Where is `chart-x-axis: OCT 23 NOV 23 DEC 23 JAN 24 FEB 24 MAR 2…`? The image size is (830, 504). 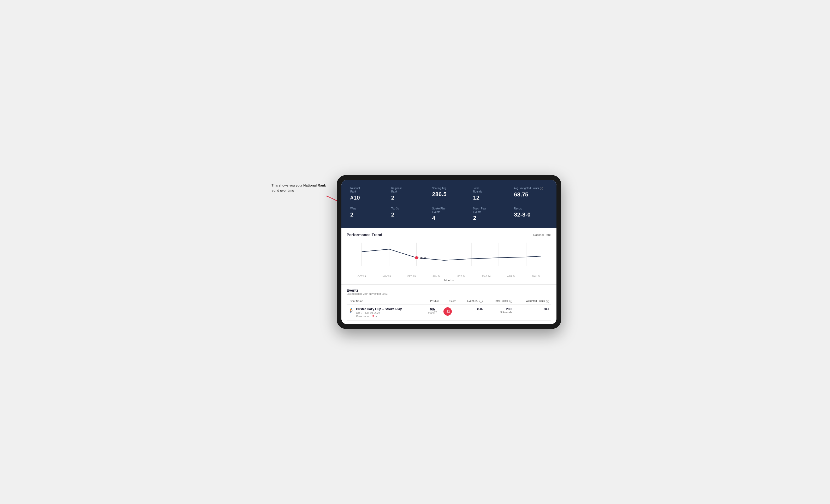 chart-x-axis: OCT 23 NOV 23 DEC 23 JAN 24 FEB 24 MAR 2… is located at coordinates (449, 276).